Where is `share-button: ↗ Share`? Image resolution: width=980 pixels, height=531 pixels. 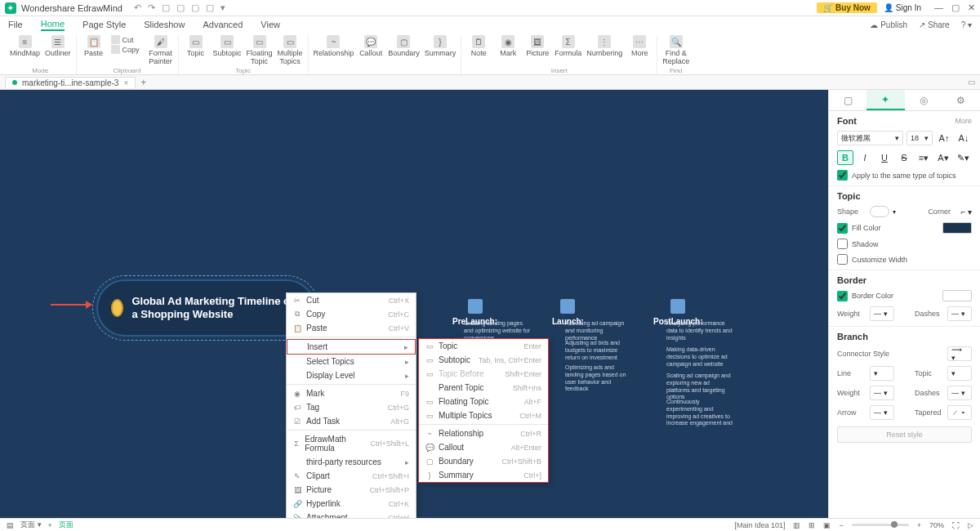 share-button: ↗ Share is located at coordinates (934, 25).